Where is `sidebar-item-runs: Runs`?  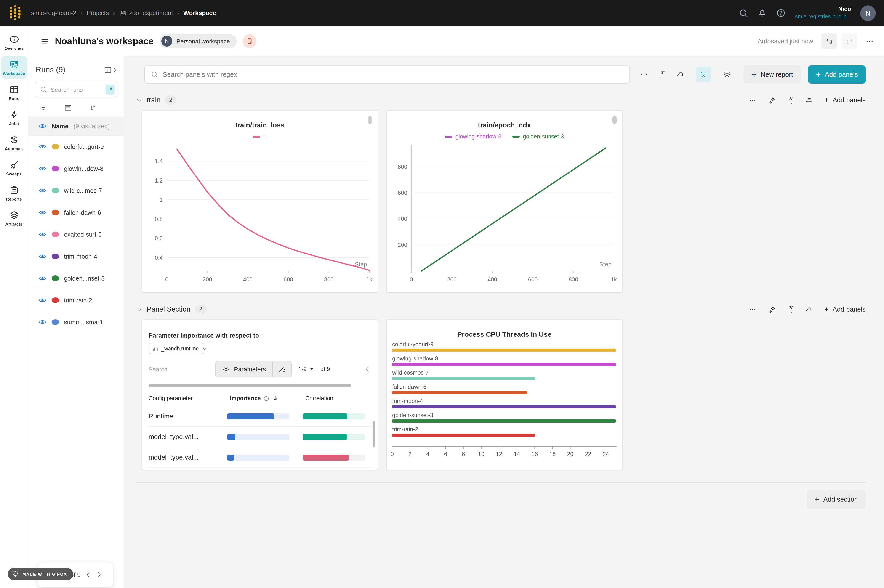
sidebar-item-runs: Runs is located at coordinates (14, 92).